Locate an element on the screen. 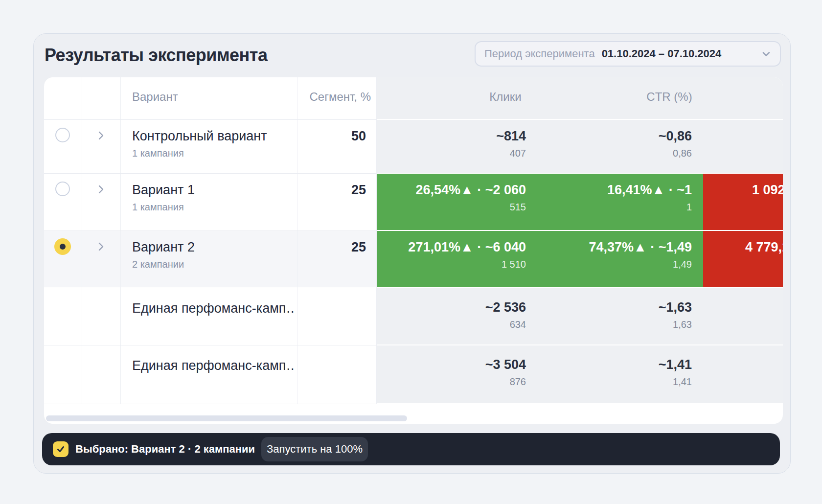 The height and width of the screenshot is (504, 822). ctr-value: ~0,86 is located at coordinates (618, 136).